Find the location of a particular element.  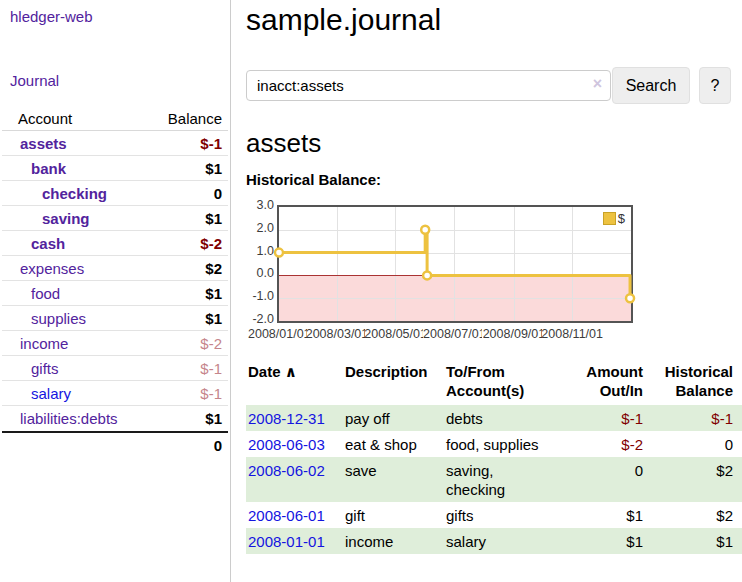

transaction-description: eat & shop is located at coordinates (396, 444).